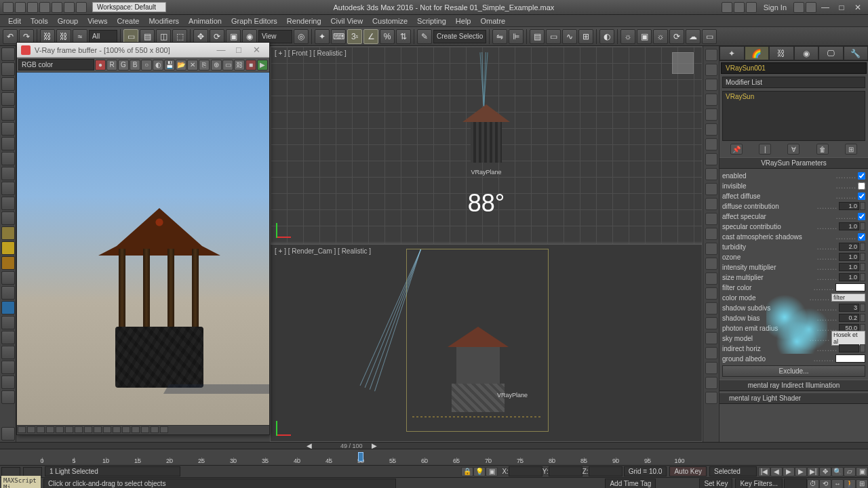 This screenshot has width=868, height=488. I want to click on maximize-button: □, so click(842, 7).